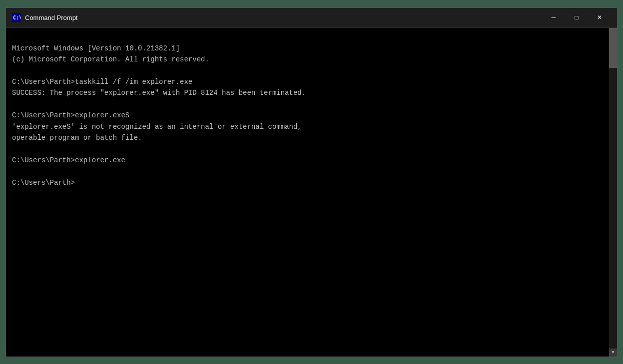  I want to click on cmd-icon: C:\, so click(16, 17).